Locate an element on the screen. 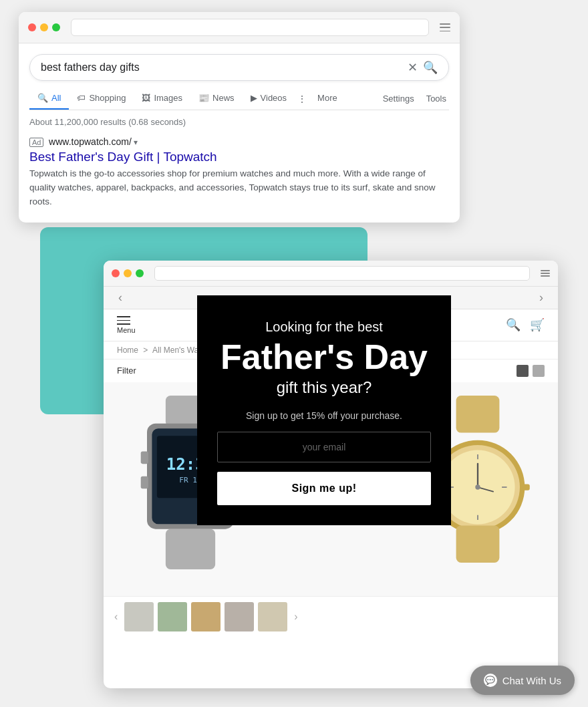 Image resolution: width=588 pixels, height=707 pixels. topwatch-hamburger-icon is located at coordinates (545, 273).